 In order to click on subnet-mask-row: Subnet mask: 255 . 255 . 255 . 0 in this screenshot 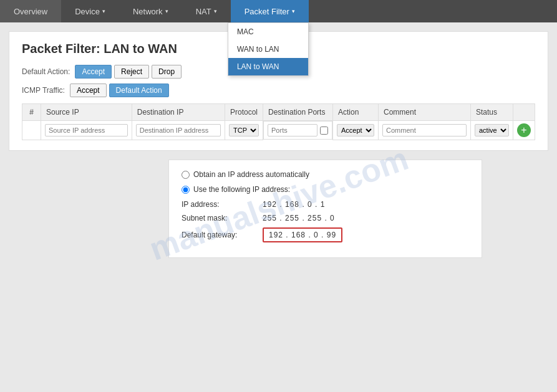, I will do `click(326, 218)`.